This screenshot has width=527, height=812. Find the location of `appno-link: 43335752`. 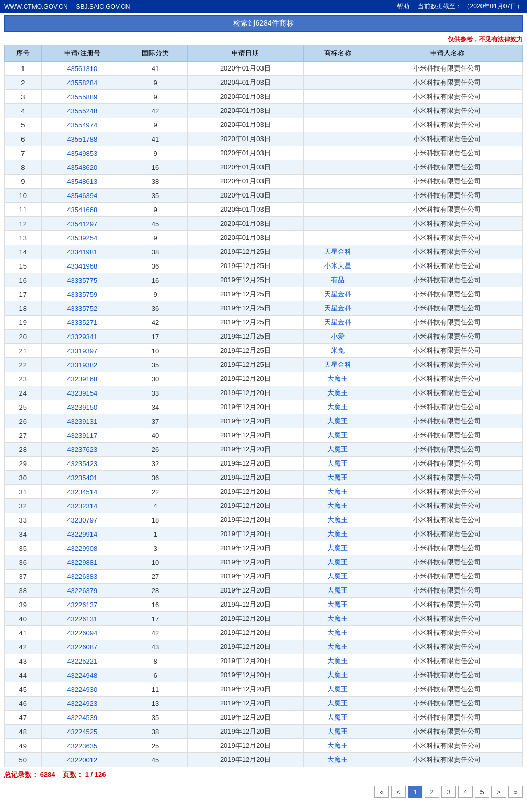

appno-link: 43335752 is located at coordinates (82, 308).